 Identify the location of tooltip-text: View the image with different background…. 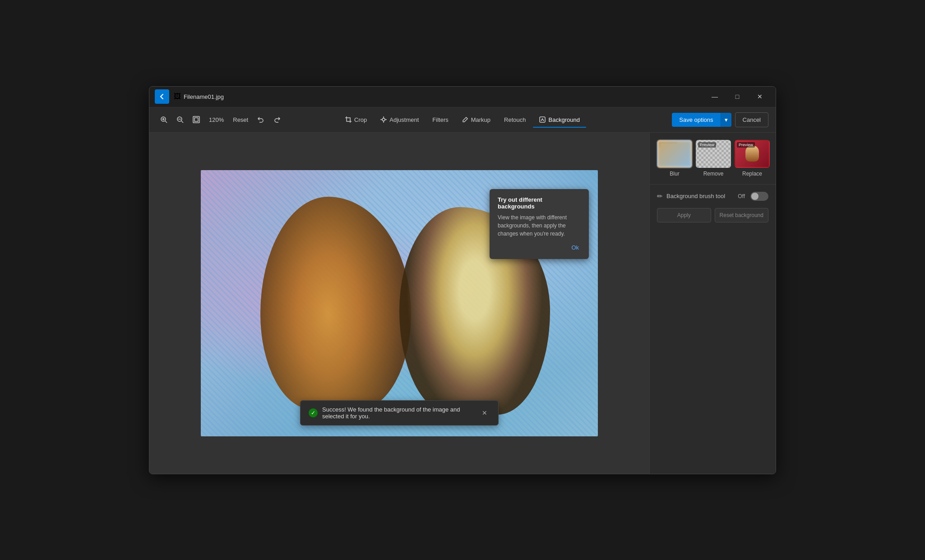
(539, 226).